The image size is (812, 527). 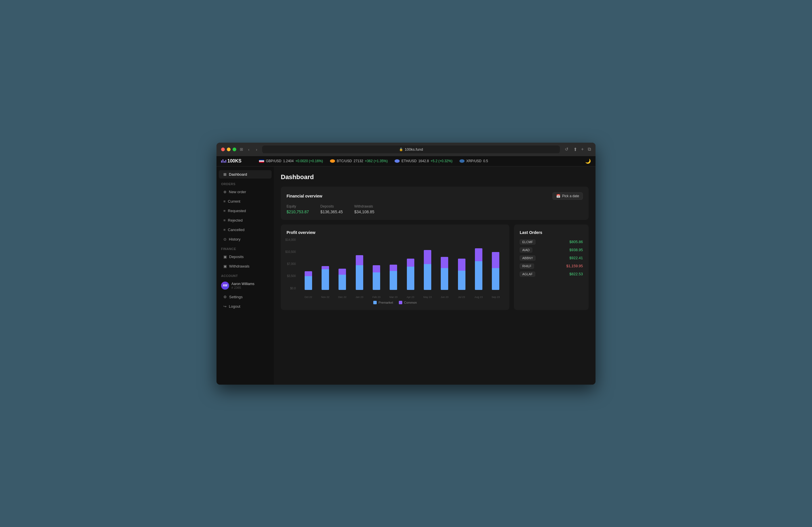 What do you see at coordinates (242, 149) in the screenshot?
I see `sidebar-toggle-button: ⊞` at bounding box center [242, 149].